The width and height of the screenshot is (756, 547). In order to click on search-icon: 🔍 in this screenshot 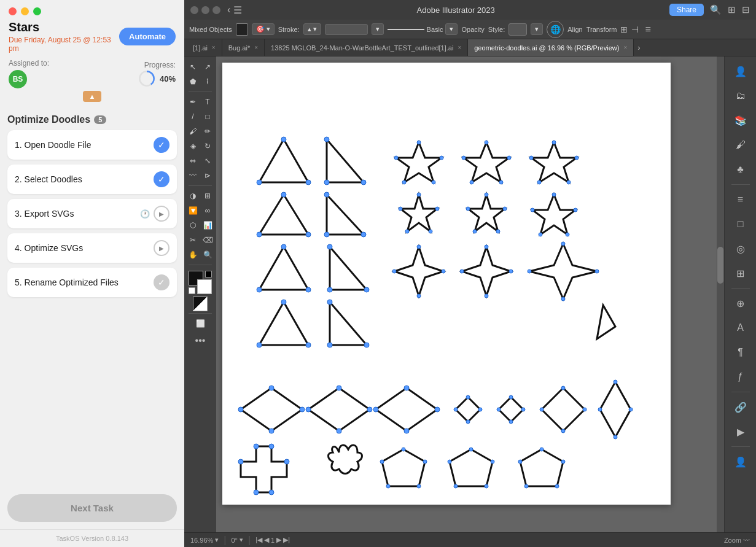, I will do `click(716, 10)`.